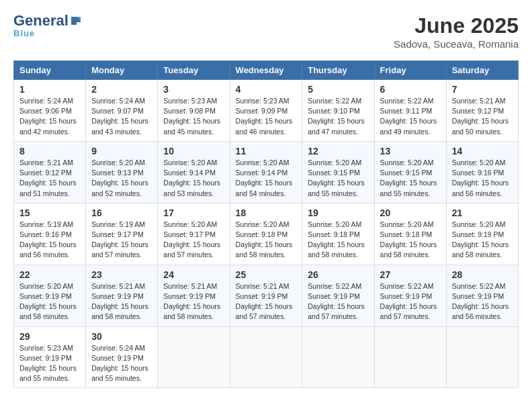 Image resolution: width=532 pixels, height=411 pixels. Describe the element at coordinates (50, 111) in the screenshot. I see `table-row: 1 Sunrise: 5:24 AM Sunset: 9:06 PM Dayli…` at that location.